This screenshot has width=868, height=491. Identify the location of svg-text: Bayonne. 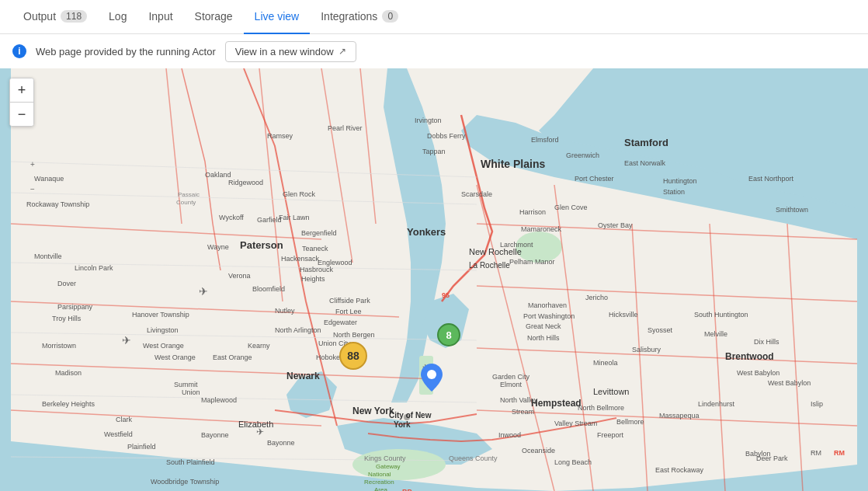
(215, 435).